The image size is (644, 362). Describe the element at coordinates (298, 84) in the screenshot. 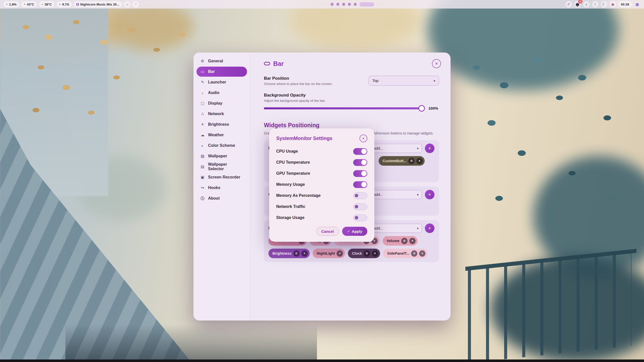

I see `bar-position-desc: Choose where to place the bar on the scr…` at that location.